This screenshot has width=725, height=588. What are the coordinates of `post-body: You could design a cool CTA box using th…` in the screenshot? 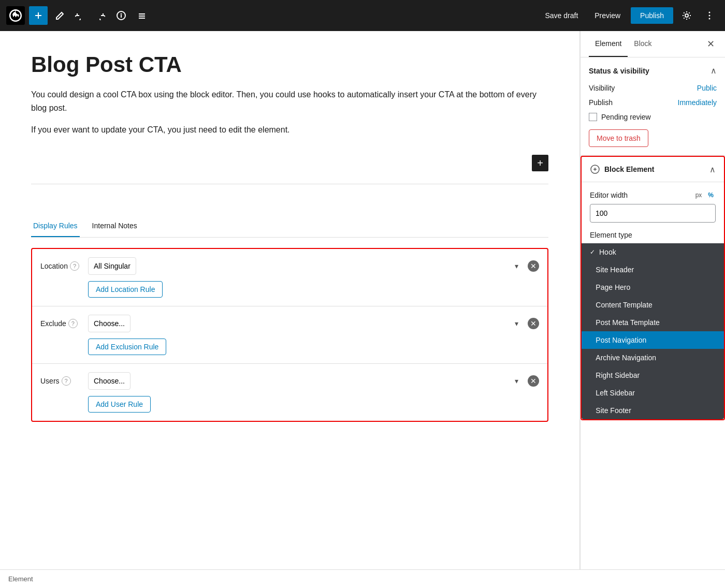 It's located at (290, 112).